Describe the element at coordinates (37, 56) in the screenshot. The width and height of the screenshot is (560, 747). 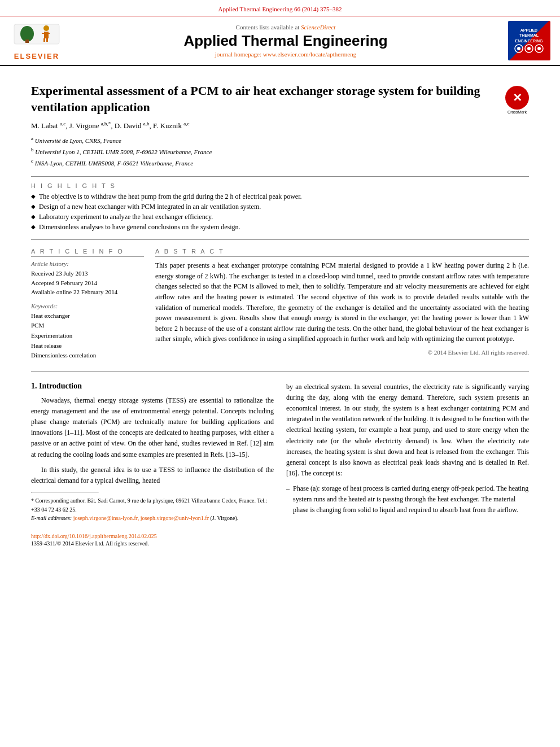
I see `elsevier-brand: ELSEVIER` at that location.